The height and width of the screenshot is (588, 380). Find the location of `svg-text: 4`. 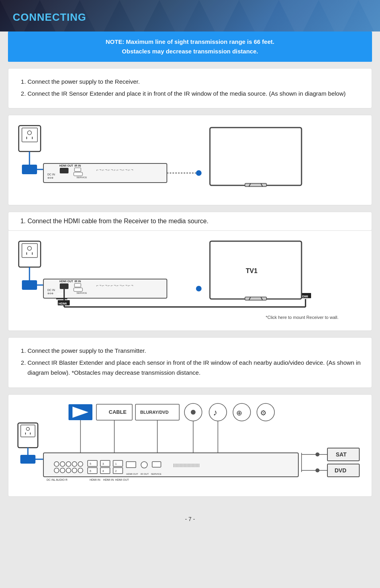

svg-text: 4 is located at coordinates (103, 471).